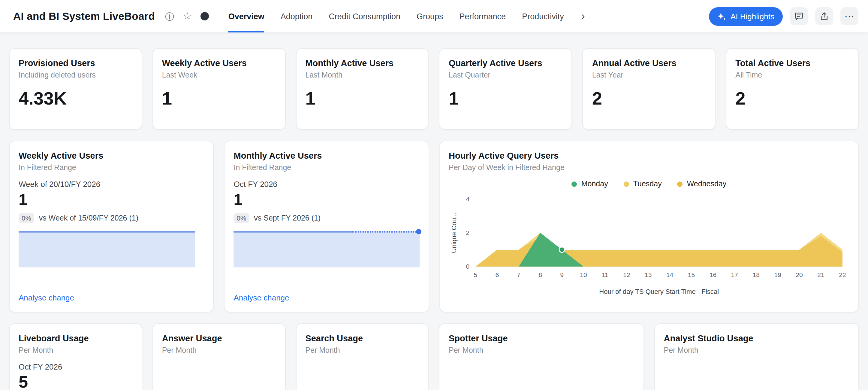  I want to click on liveboard-tabs: Overview Adoption Credit Consumption Gro…, so click(407, 16).